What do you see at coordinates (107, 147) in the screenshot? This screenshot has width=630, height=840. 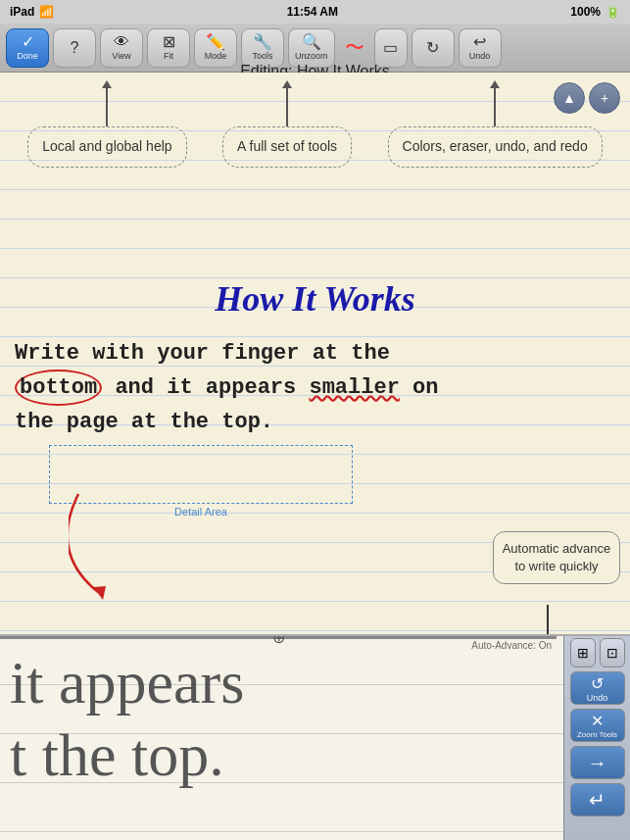 I see `card-1: Local and global help` at bounding box center [107, 147].